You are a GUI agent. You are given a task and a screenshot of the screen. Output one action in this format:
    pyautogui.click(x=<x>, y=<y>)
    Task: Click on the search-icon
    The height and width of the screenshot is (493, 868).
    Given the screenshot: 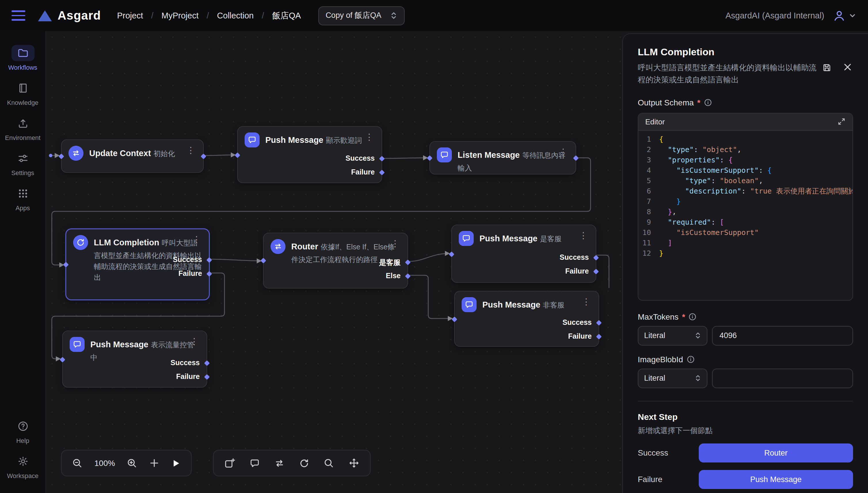 What is the action you would take?
    pyautogui.click(x=329, y=463)
    